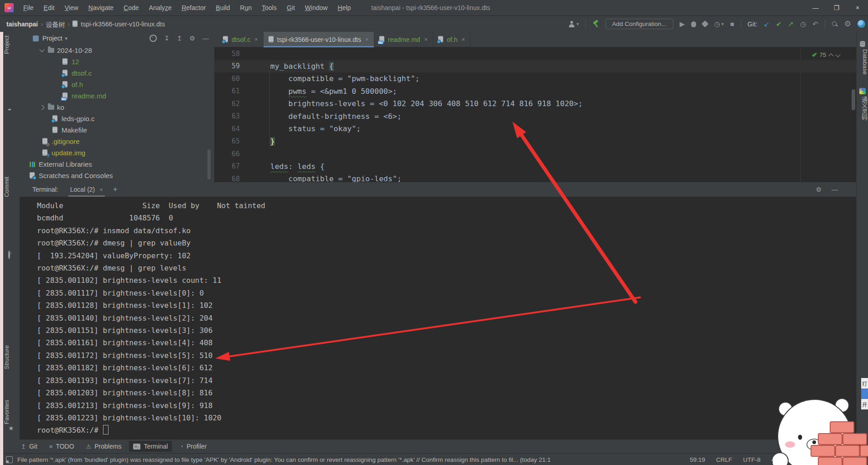  What do you see at coordinates (29, 446) in the screenshot?
I see `bottom-tab-git: ↥Git` at bounding box center [29, 446].